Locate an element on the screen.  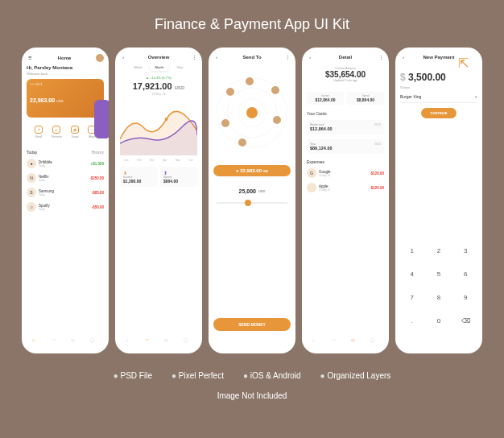
feature-item: iOS & Android is located at coordinates (272, 375).